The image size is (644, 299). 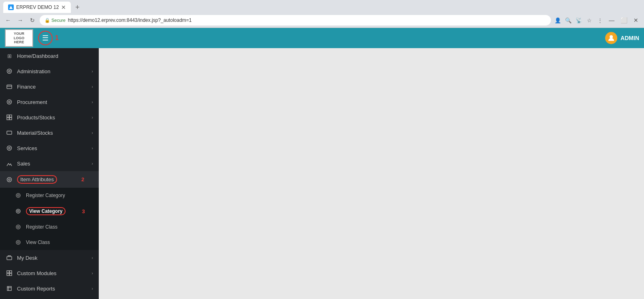 I want to click on sidebar-item-label: Sales, so click(x=23, y=163).